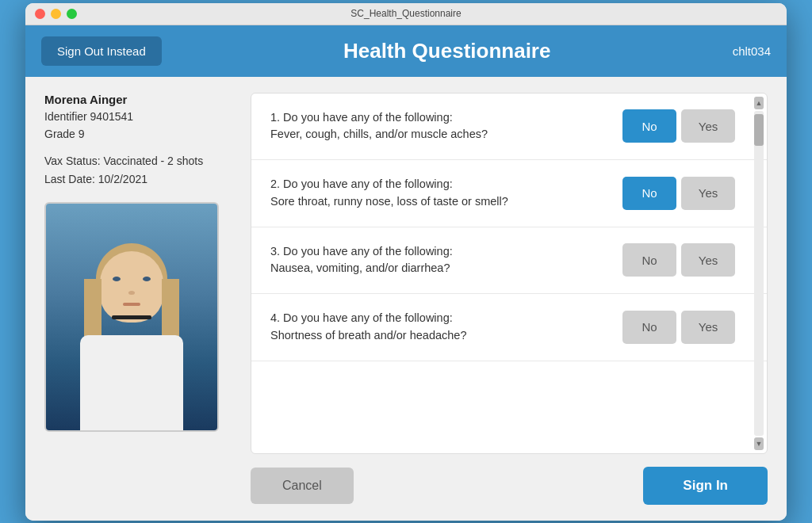 Image resolution: width=812 pixels, height=523 pixels. Describe the element at coordinates (40, 14) in the screenshot. I see `close-button` at that location.